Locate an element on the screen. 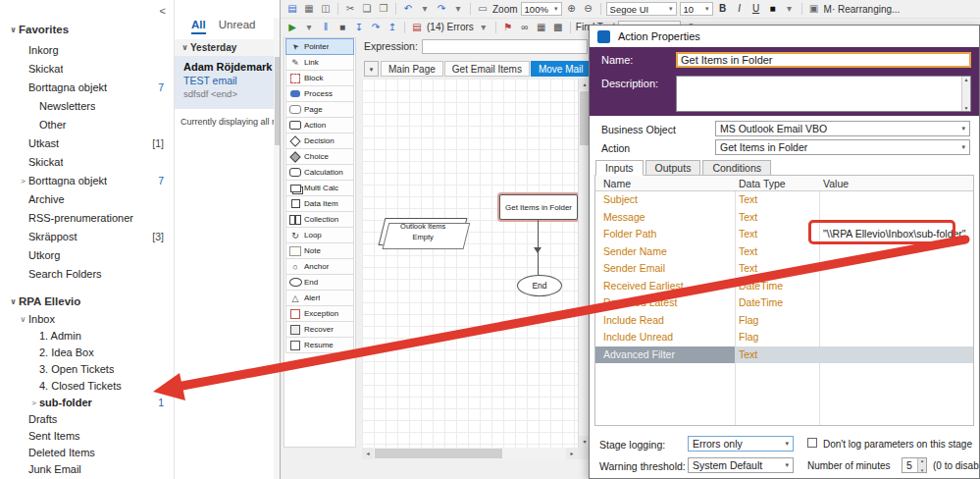  action-select: Get Items in Folder is located at coordinates (843, 147).